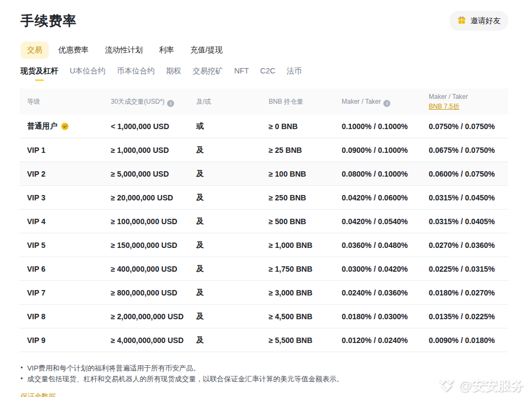 Image resolution: width=532 pixels, height=397 pixels. Describe the element at coordinates (465, 150) in the screenshot. I see `maker-taker-bnb-cell: 0.0675% / 0.0750%` at that location.